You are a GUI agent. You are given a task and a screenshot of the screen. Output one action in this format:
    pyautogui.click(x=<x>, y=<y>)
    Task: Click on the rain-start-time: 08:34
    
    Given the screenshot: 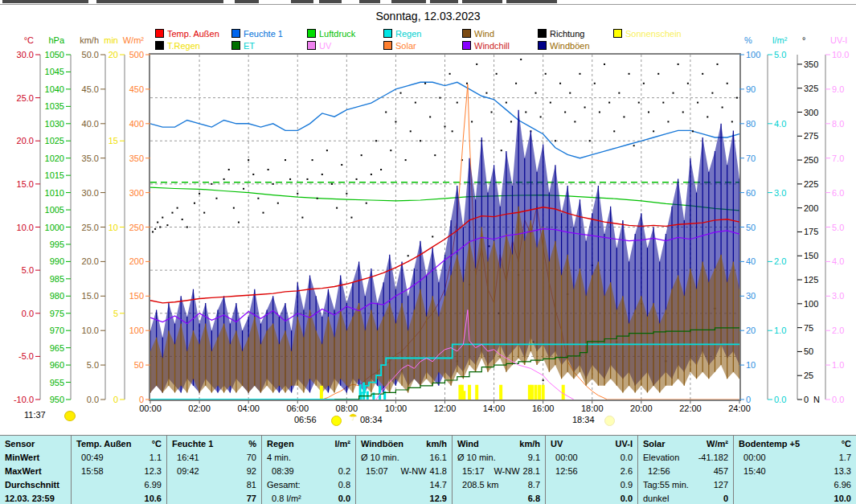 What is the action you would take?
    pyautogui.click(x=371, y=420)
    